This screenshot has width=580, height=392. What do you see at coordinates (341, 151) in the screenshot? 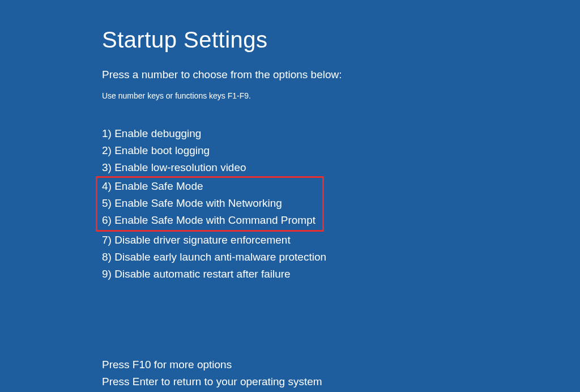
I see `option-2-enable-boot-logging: 2) Enable boot logging` at bounding box center [341, 151].